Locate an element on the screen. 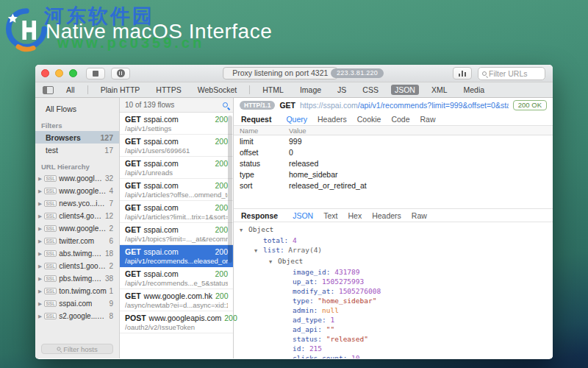 This screenshot has width=588, height=368. tab-websocket: WebSocket is located at coordinates (218, 90).